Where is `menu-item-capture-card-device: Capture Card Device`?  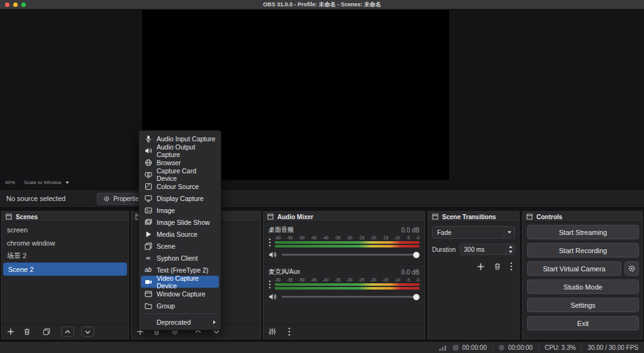
menu-item-capture-card-device: Capture Card Device is located at coordinates (180, 175).